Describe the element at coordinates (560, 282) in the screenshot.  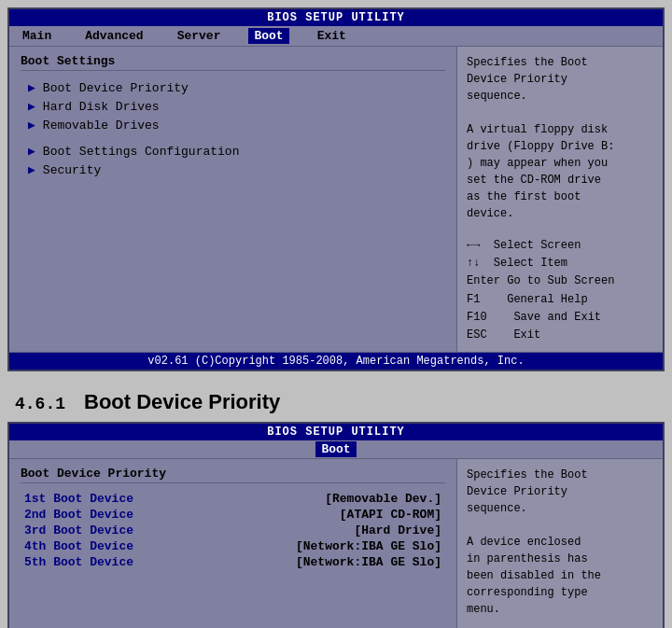
I see `key-sub-screen: Enter Go to Sub Screen` at that location.